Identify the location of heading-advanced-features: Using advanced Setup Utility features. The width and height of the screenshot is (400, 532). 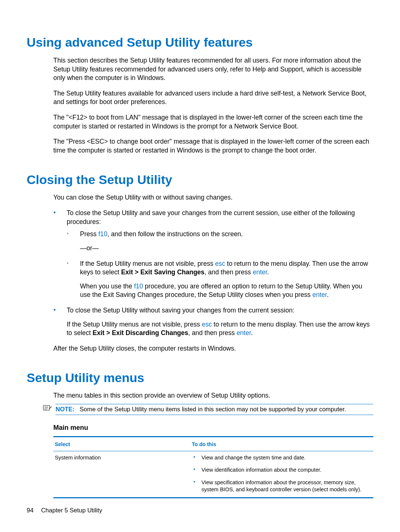
(200, 43).